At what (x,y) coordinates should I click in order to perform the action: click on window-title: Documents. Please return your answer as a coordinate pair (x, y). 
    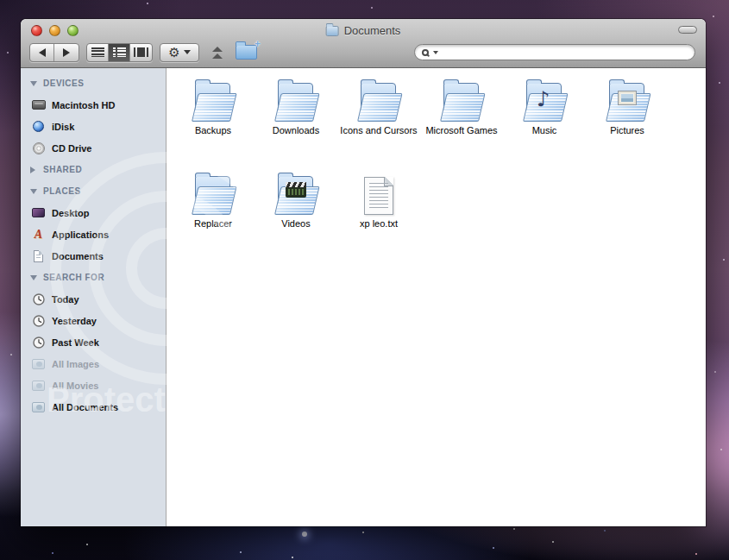
    Looking at the image, I should click on (373, 31).